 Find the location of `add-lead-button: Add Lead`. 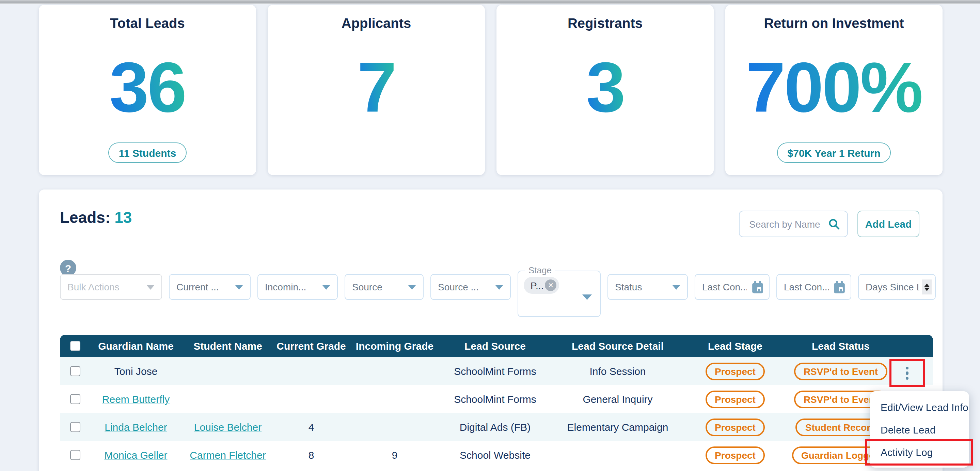

add-lead-button: Add Lead is located at coordinates (889, 224).